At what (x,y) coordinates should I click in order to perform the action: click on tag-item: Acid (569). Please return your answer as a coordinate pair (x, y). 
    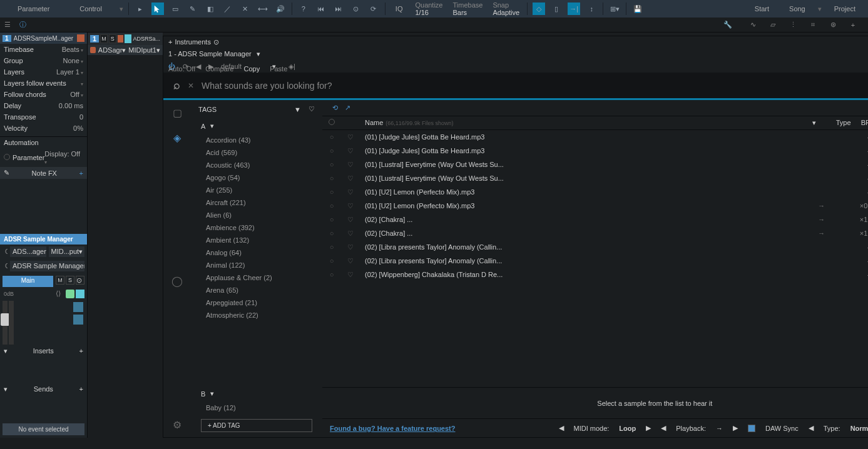
    Looking at the image, I should click on (257, 153).